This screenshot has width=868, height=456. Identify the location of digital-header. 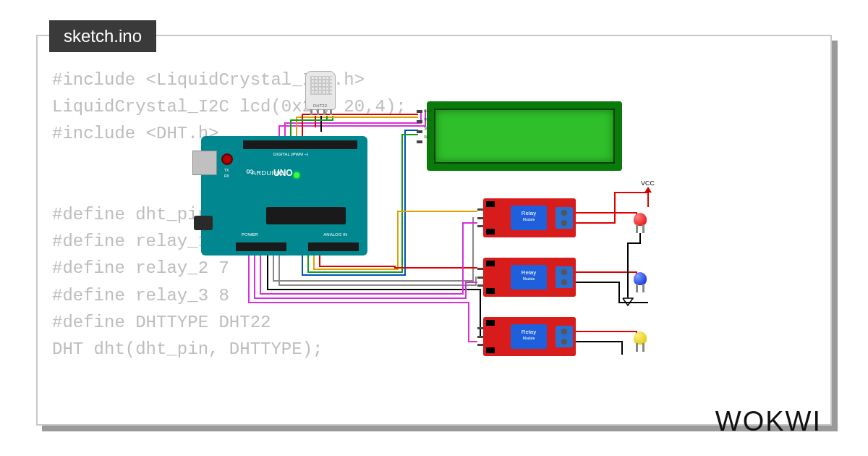
(300, 145).